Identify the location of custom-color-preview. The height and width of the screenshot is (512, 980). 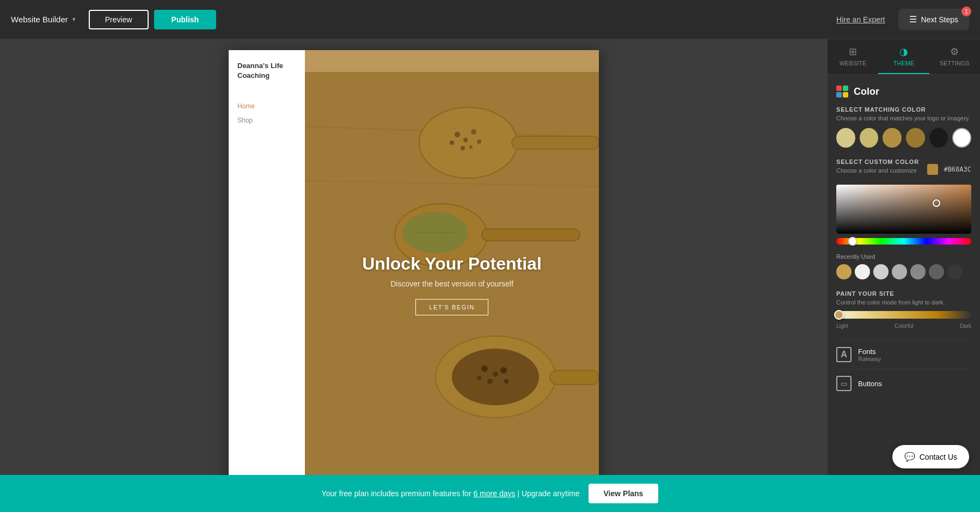
(933, 169).